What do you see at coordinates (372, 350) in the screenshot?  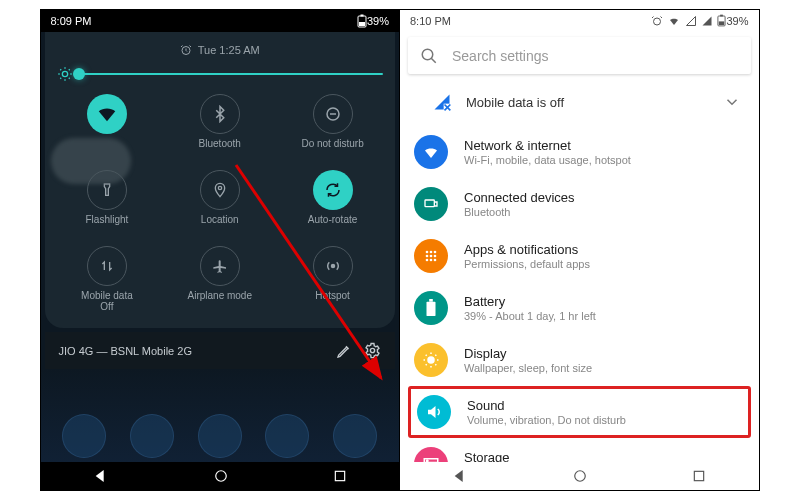 I see `settings-gear-icon` at bounding box center [372, 350].